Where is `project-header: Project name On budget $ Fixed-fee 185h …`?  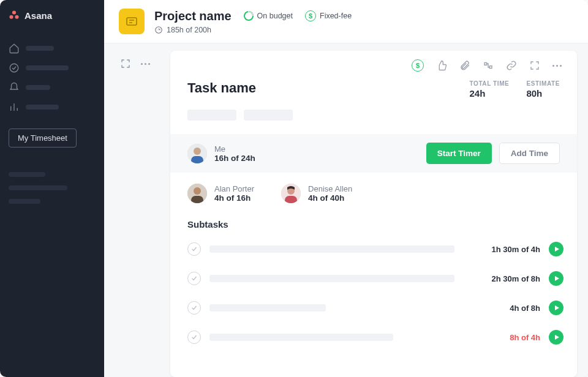
project-header: Project name On budget $ Fixed-fee 185h … is located at coordinates (346, 22).